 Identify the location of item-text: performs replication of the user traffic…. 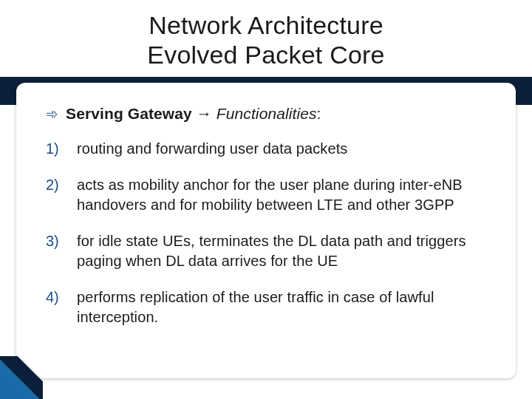
(282, 307).